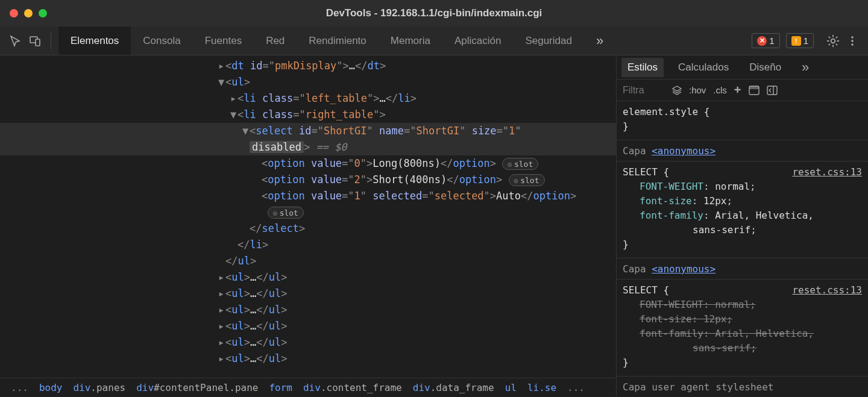 This screenshot has height=397, width=868. I want to click on attr-value: 1, so click(357, 196).